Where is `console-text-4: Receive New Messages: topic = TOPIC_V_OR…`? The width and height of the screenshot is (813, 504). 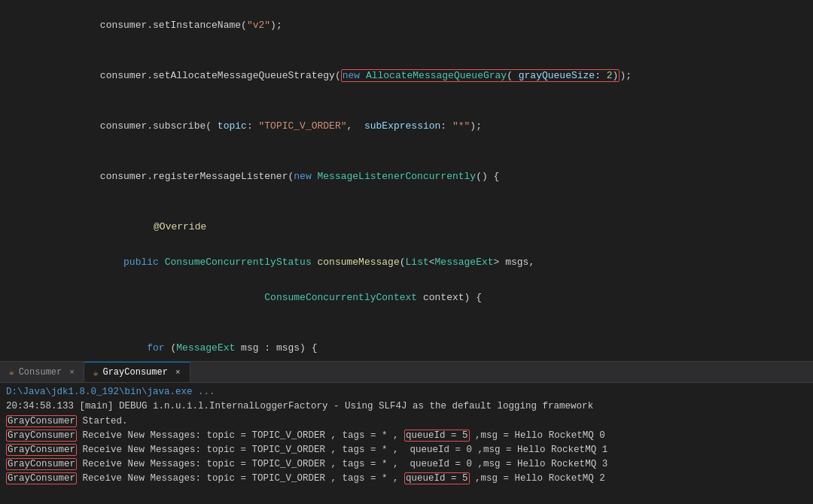
console-text-4: Receive New Messages: topic = TOPIC_V_OR… is located at coordinates (342, 450).